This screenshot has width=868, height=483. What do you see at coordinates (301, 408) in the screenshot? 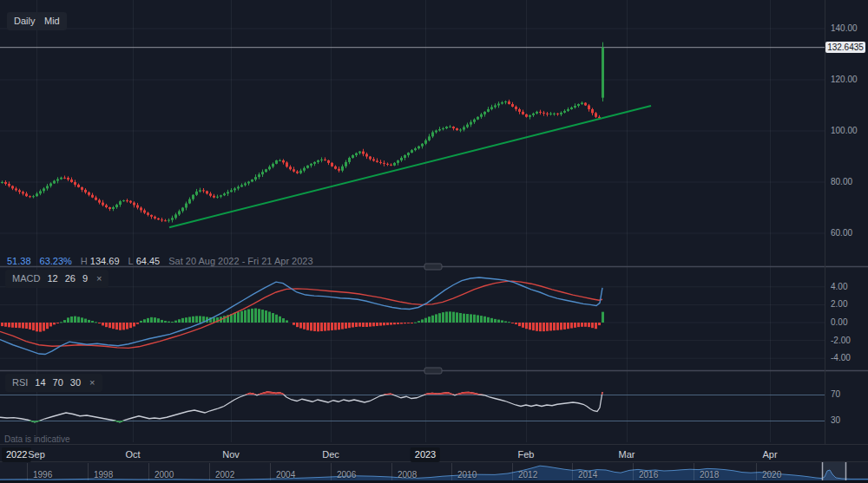
I see `rsi-oversold` at bounding box center [301, 408].